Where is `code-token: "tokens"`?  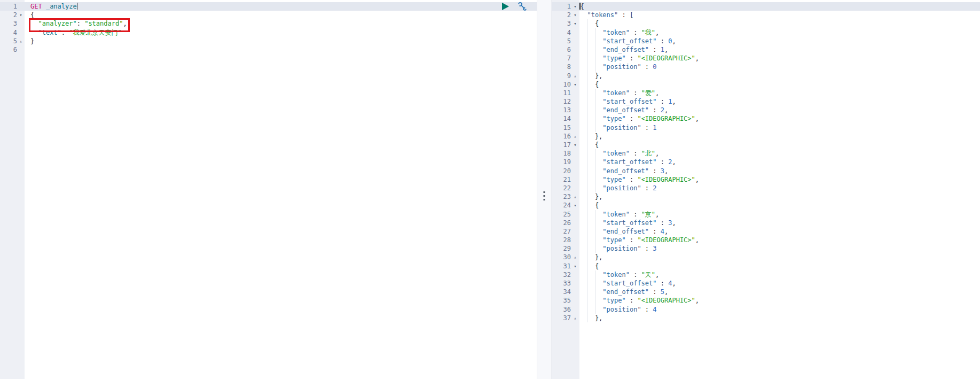
code-token: "tokens" is located at coordinates (602, 15).